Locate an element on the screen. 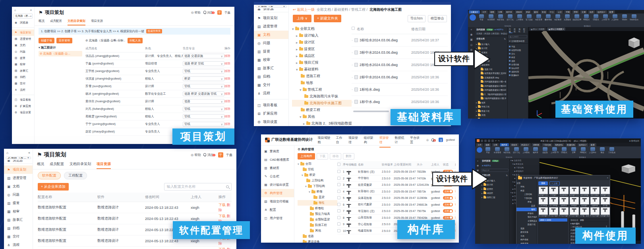 This screenshot has height=249, width=644. back-link: ↩ 返回上一级 is located at coordinates (304, 10).